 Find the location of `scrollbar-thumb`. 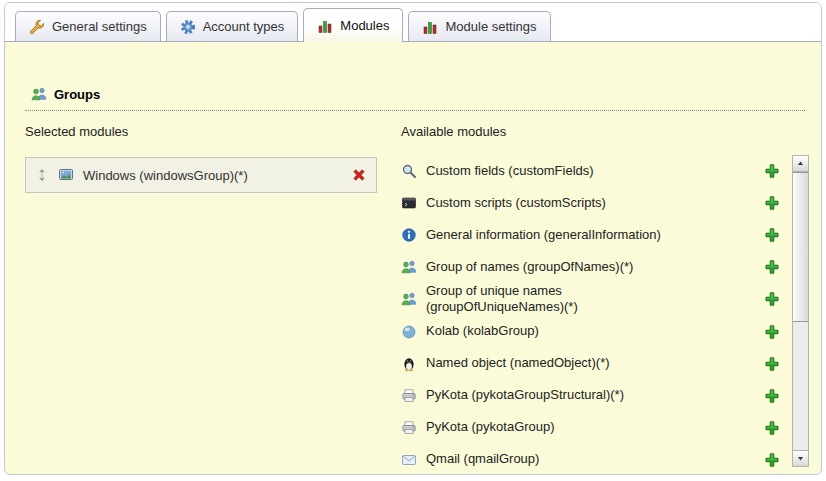

scrollbar-thumb is located at coordinates (800, 247).